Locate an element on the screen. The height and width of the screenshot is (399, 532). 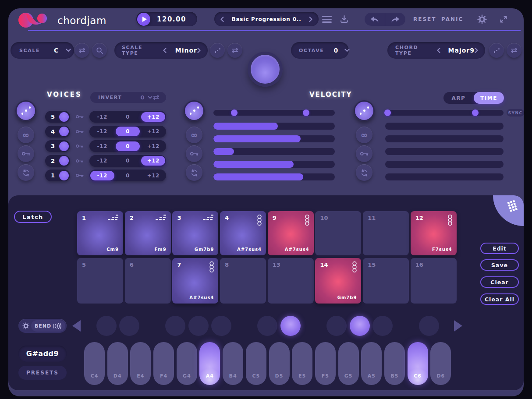
invert-swap-icon is located at coordinates (156, 97).